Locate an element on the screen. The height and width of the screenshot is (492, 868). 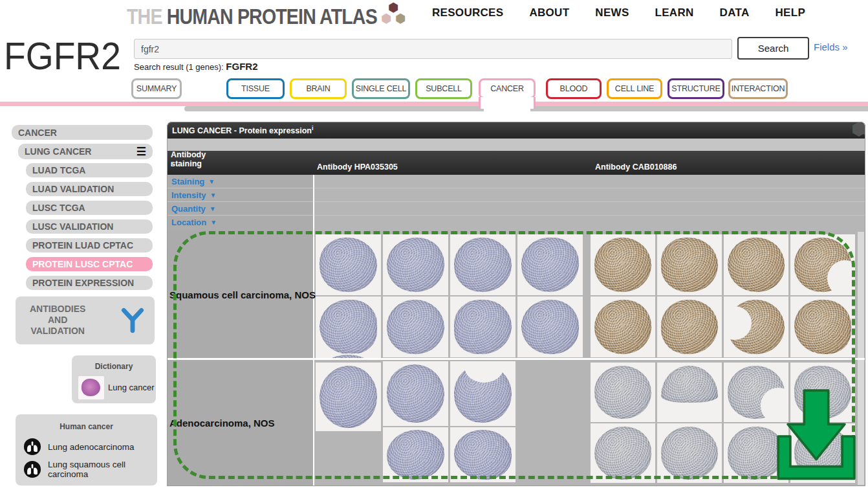
tab-cancer: CANCER is located at coordinates (507, 89).